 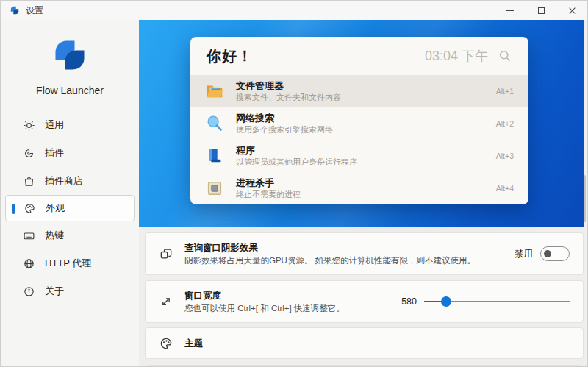 I want to click on setting-title: 主题, so click(x=194, y=343).